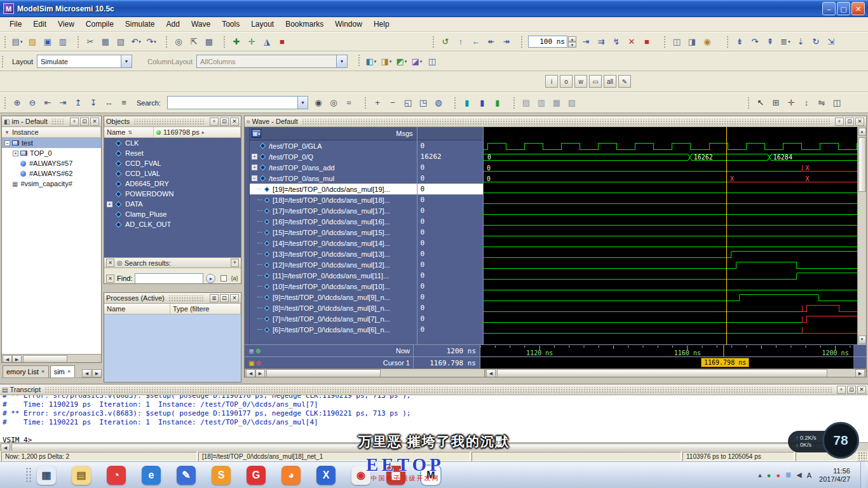 The width and height of the screenshot is (868, 488). What do you see at coordinates (39, 24) in the screenshot?
I see `menu-item-edit: Edit` at bounding box center [39, 24].